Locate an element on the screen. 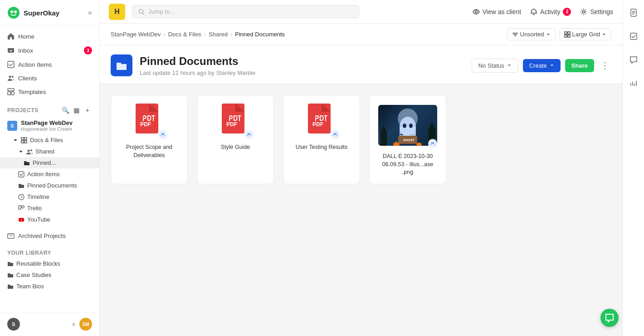 The height and width of the screenshot is (336, 644). settings-button: Settings is located at coordinates (597, 12).